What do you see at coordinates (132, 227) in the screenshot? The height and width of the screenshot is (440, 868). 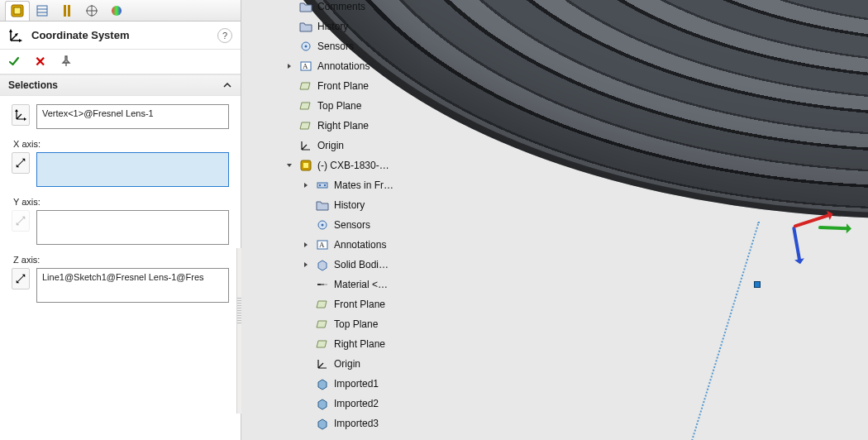 I see `y-axis-selection-box` at bounding box center [132, 227].